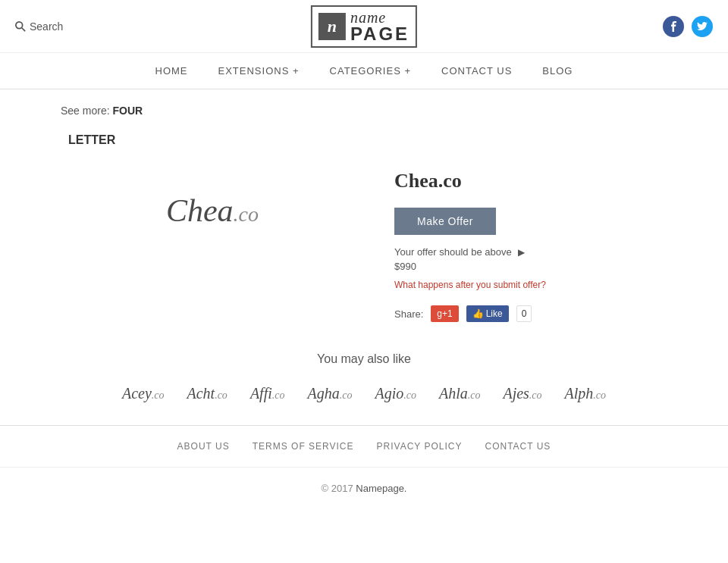 This screenshot has height=563, width=728. I want to click on fb-thumb-icon: 👍, so click(478, 314).